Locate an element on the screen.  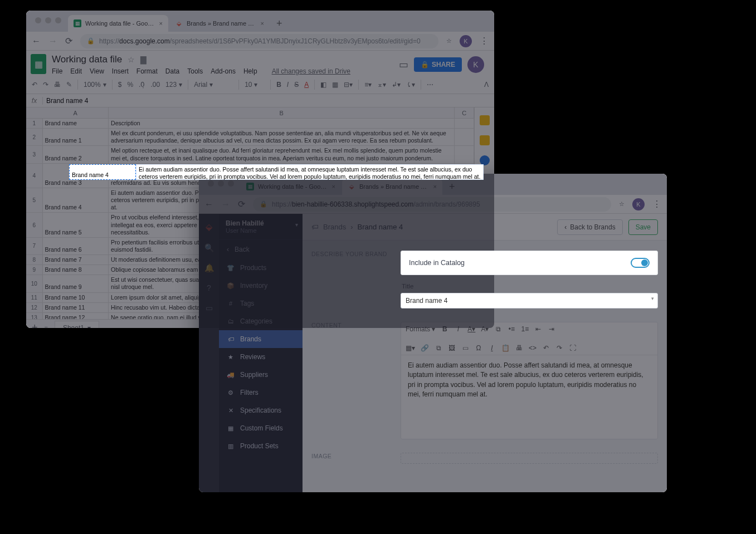
cell-a: Brand name 6 is located at coordinates (76, 246).